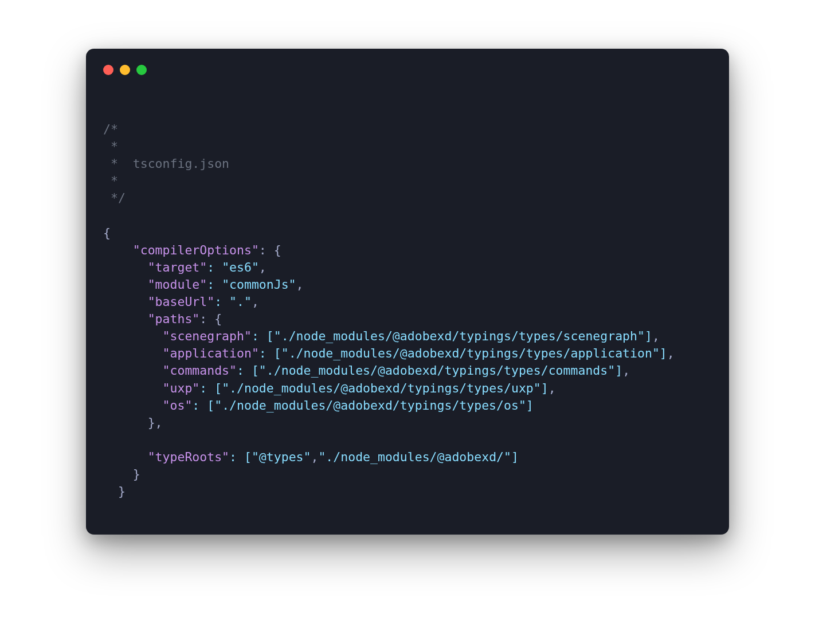 This screenshot has width=815, height=644. I want to click on json-string: "./node_modules/@adobexd/typings/types/u…, so click(382, 388).